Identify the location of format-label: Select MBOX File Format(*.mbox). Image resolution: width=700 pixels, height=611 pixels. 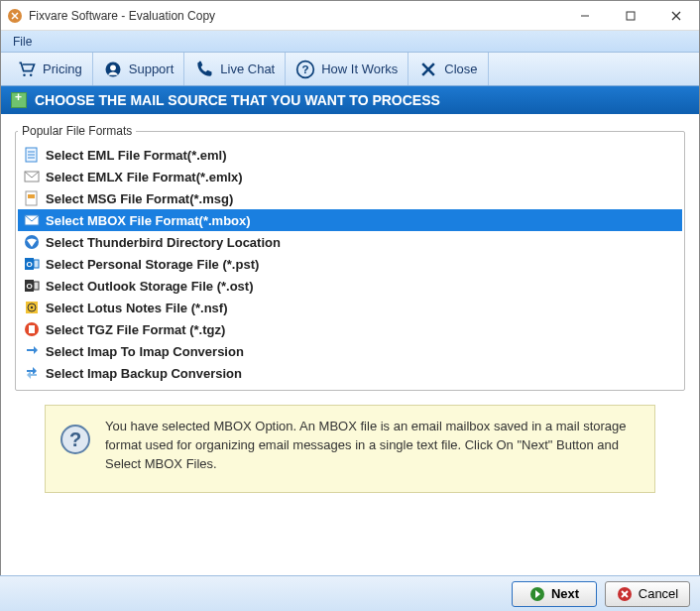
(149, 220).